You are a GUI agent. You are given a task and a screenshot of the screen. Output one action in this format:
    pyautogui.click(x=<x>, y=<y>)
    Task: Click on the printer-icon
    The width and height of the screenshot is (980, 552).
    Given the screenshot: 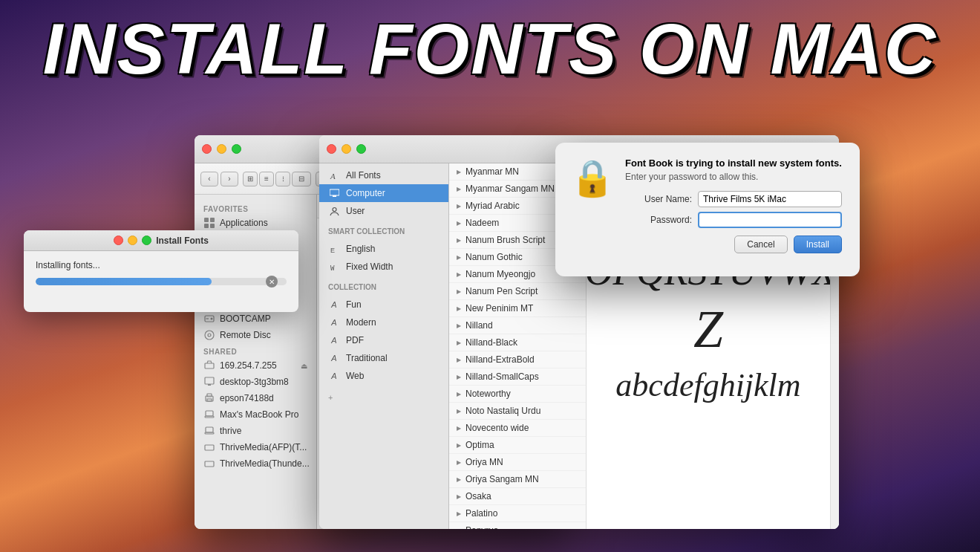 What is the action you would take?
    pyautogui.click(x=209, y=398)
    